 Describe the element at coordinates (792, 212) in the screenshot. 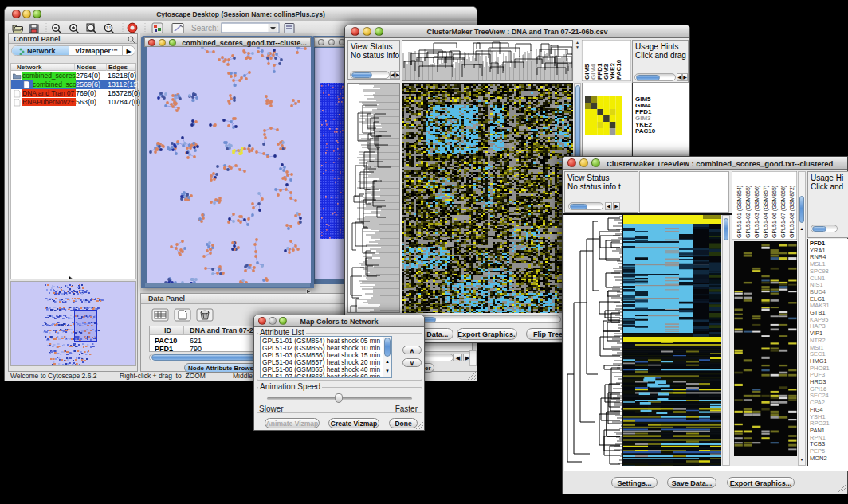

I see `svg-text: GPL51-08 (GSM872)` at that location.